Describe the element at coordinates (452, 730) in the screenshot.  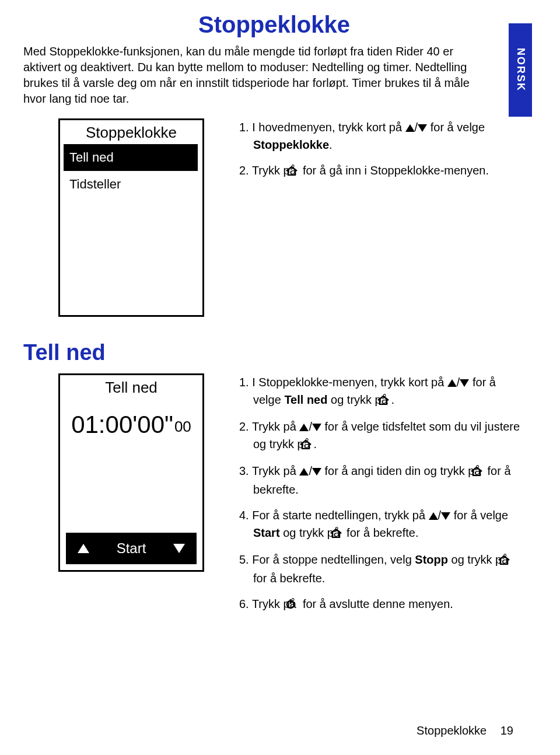
I see `footer-section: Stoppeklokke` at that location.